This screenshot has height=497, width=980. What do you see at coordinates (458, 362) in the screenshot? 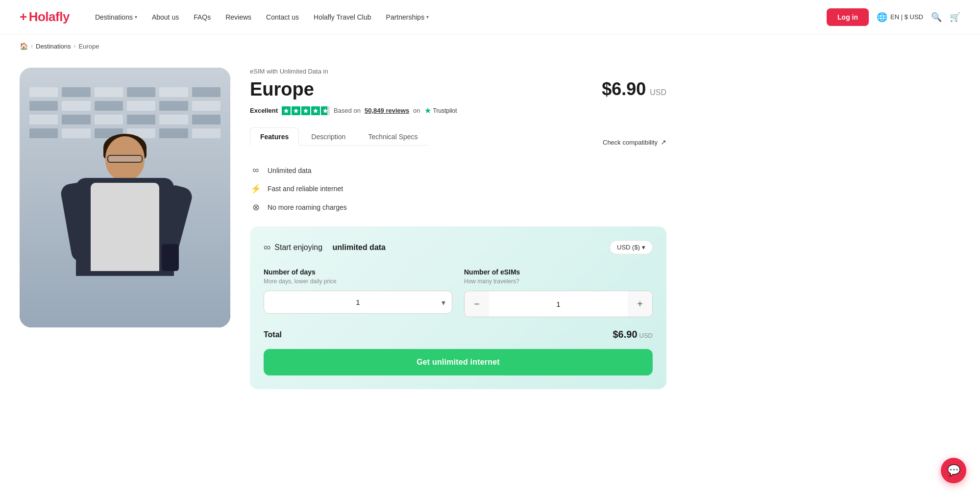
I see `get-unlimited-button: Get unlimited internet` at bounding box center [458, 362].